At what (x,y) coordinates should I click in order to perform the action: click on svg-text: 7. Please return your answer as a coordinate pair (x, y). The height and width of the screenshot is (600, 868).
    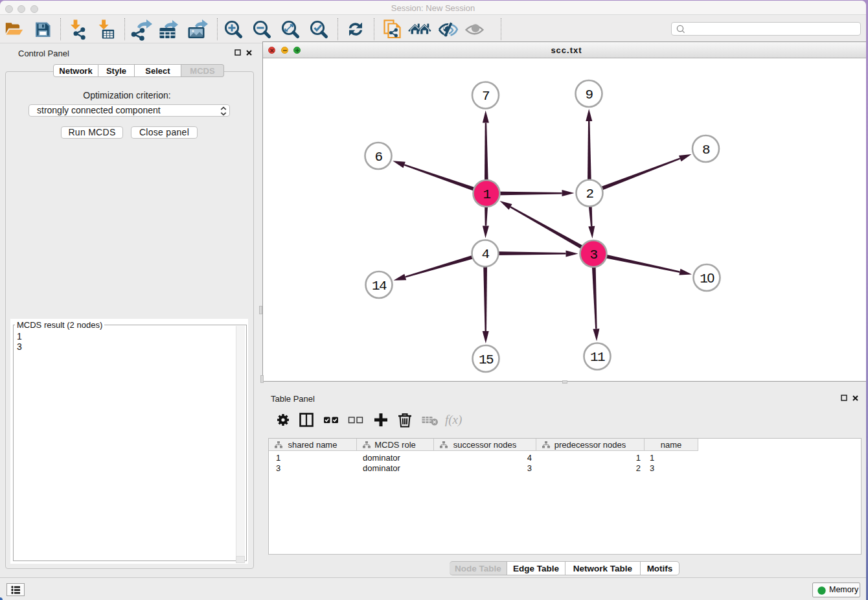
    Looking at the image, I should click on (486, 96).